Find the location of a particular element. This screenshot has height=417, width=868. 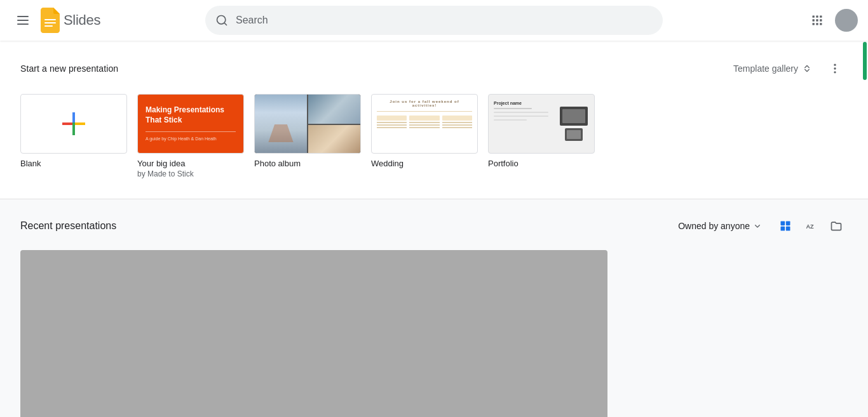

scrollbar-thumb is located at coordinates (865, 61).